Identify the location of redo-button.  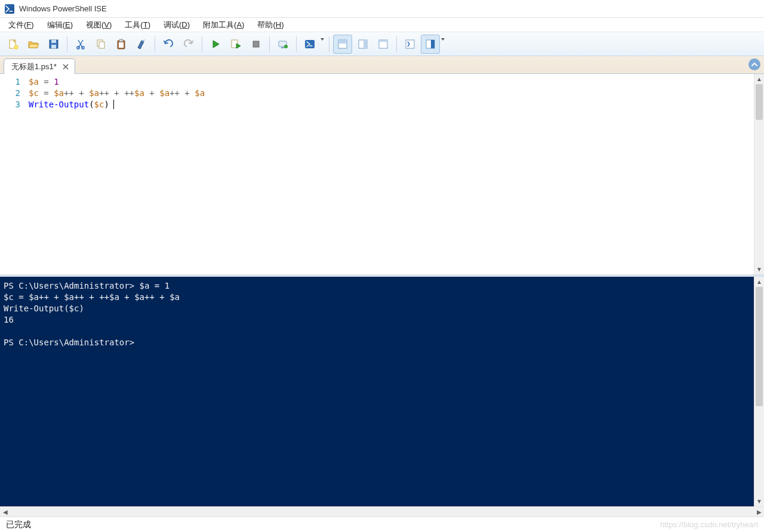
(189, 44).